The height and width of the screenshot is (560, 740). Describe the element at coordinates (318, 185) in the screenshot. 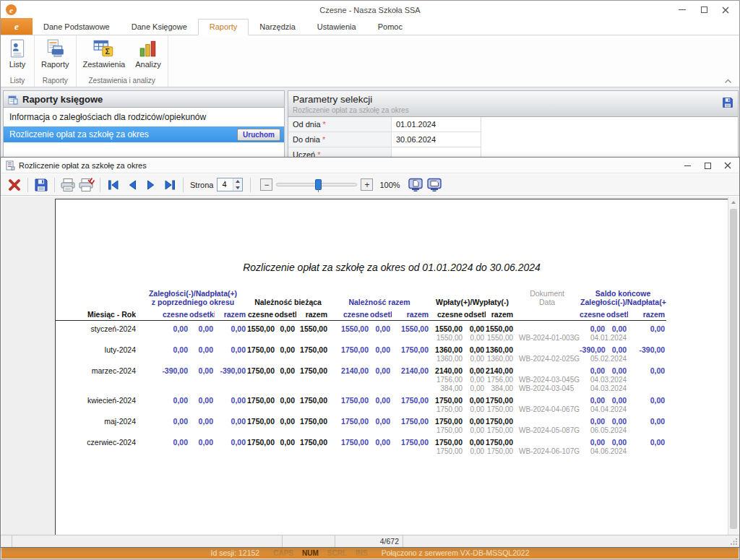

I see `zoom-slider-thumb` at that location.